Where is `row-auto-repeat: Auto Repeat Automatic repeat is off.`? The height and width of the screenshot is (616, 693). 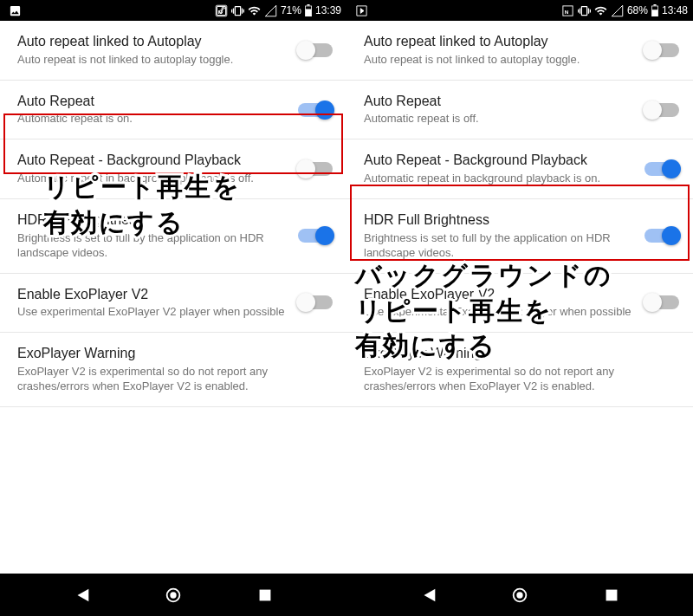
row-auto-repeat: Auto Repeat Automatic repeat is off. is located at coordinates (520, 111).